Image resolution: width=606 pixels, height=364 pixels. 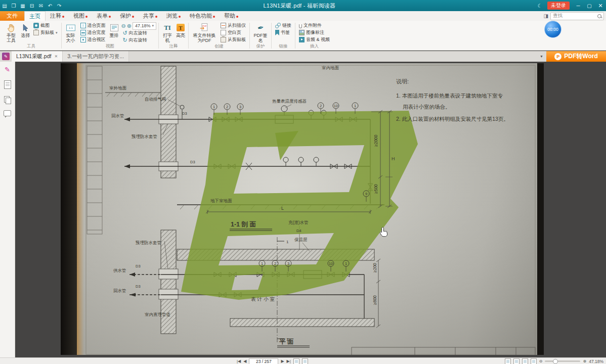 I want to click on close-button: ✕, so click(x=600, y=6).